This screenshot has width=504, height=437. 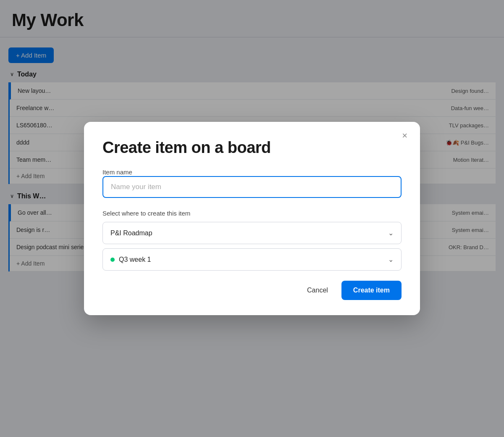 What do you see at coordinates (131, 233) in the screenshot?
I see `board-dropdown-value: P&I Roadmap` at bounding box center [131, 233].